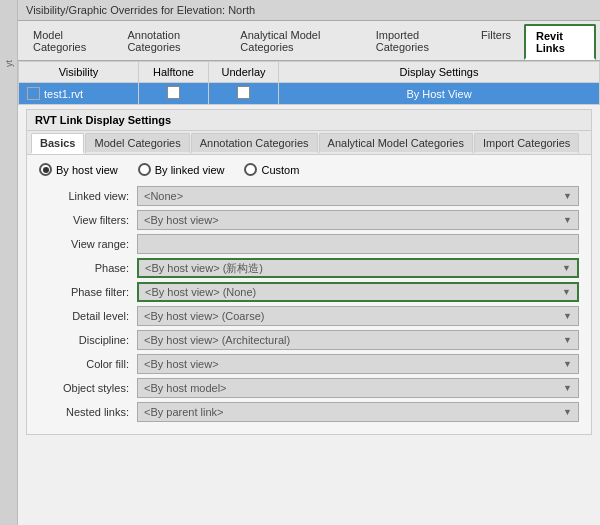  I want to click on tab-analytical-model: Analytical Model Categories, so click(296, 42).